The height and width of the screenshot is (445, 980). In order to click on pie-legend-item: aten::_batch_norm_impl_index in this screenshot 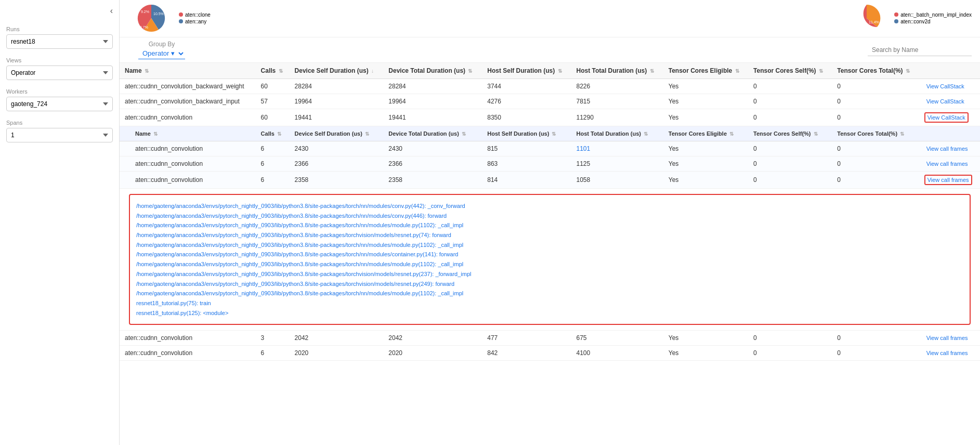, I will do `click(933, 15)`.